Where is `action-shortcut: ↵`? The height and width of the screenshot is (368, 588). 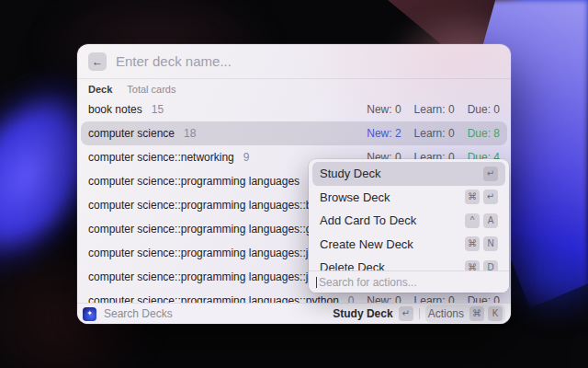 action-shortcut: ↵ is located at coordinates (491, 174).